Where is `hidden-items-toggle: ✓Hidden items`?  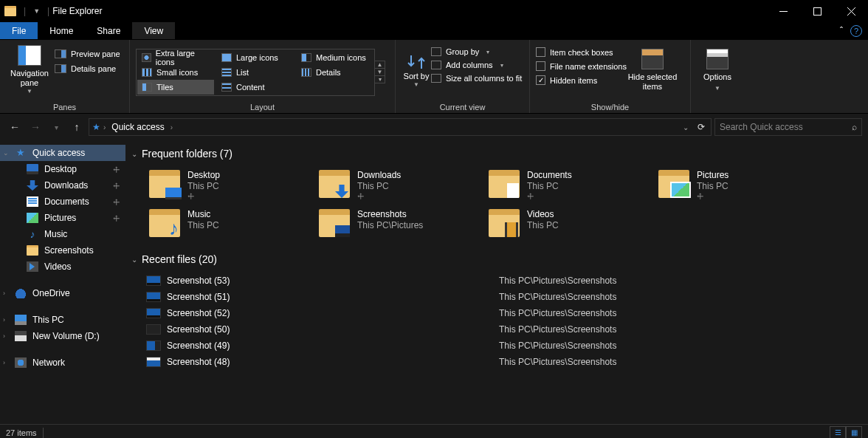 hidden-items-toggle: ✓Hidden items is located at coordinates (582, 80).